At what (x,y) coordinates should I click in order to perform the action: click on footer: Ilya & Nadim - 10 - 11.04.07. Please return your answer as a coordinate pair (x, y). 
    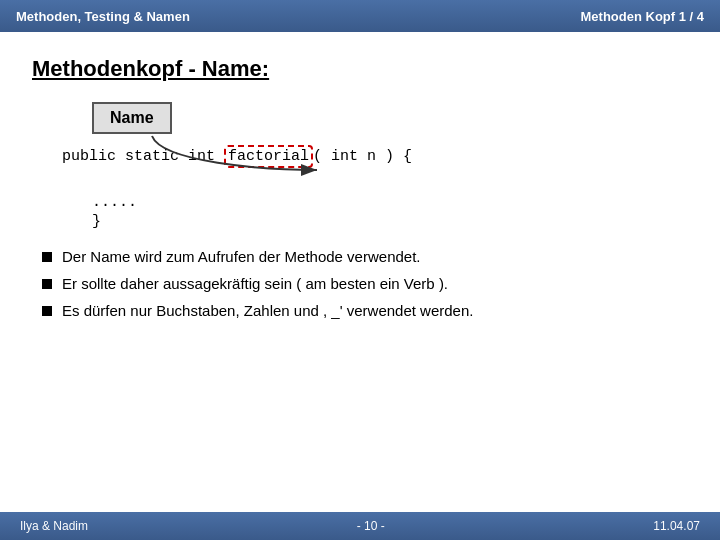
    Looking at the image, I should click on (360, 526).